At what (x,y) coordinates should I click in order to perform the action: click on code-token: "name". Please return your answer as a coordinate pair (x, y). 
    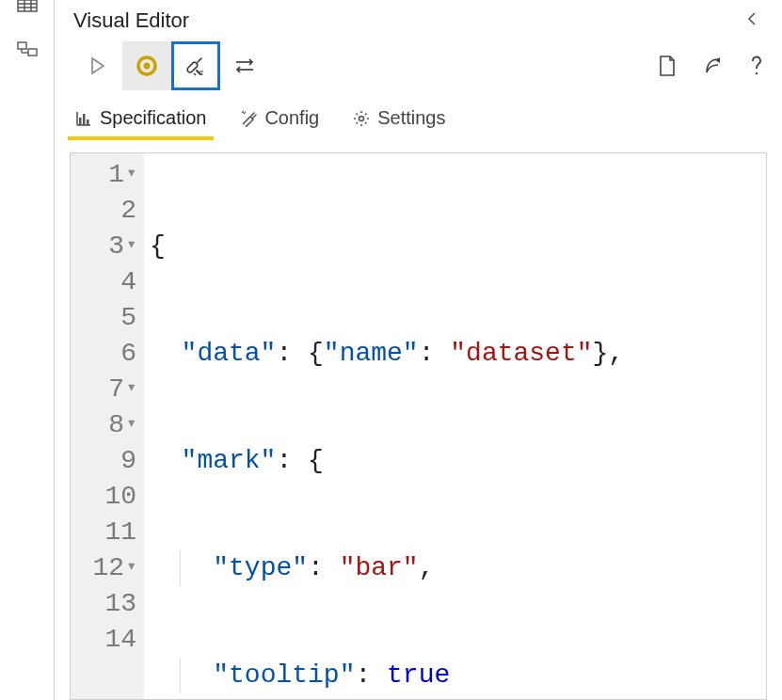
    Looking at the image, I should click on (371, 354).